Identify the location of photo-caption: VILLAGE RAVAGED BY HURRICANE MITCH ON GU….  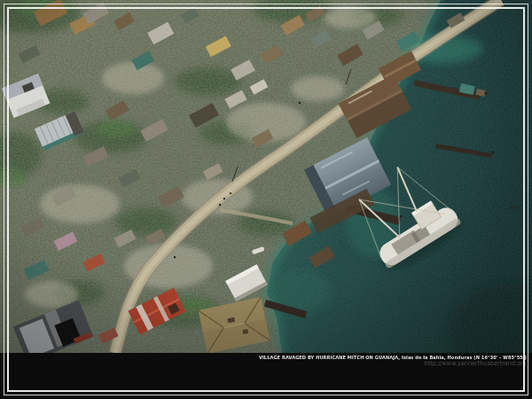
(393, 361).